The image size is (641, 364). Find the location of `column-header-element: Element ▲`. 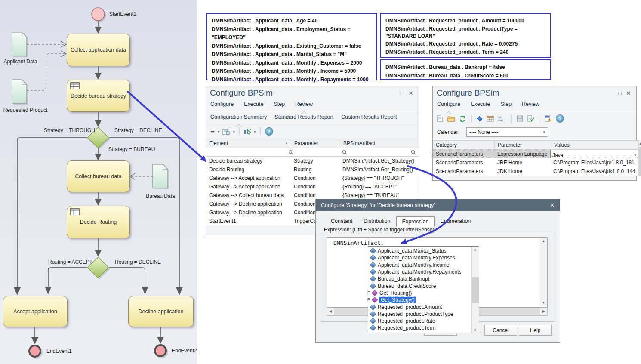

column-header-element: Element ▲ is located at coordinates (249, 143).